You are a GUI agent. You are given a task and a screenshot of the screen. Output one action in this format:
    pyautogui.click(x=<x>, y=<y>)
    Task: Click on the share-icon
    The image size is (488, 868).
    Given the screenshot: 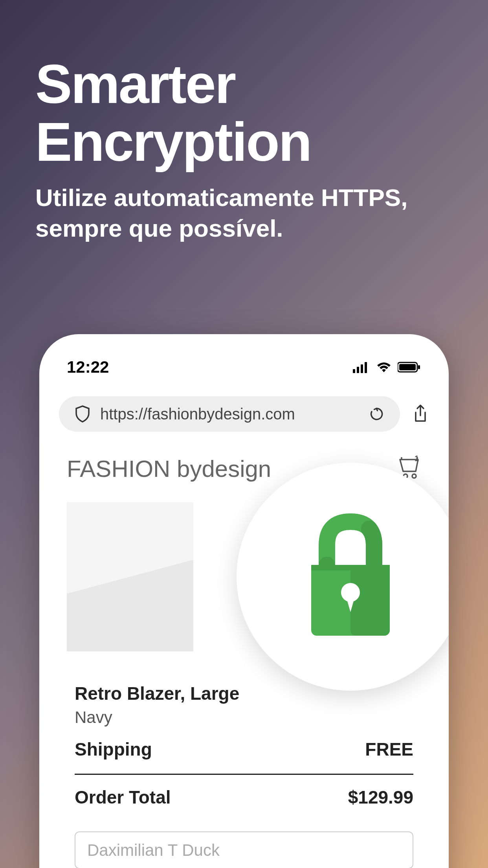 What is the action you would take?
    pyautogui.click(x=420, y=414)
    